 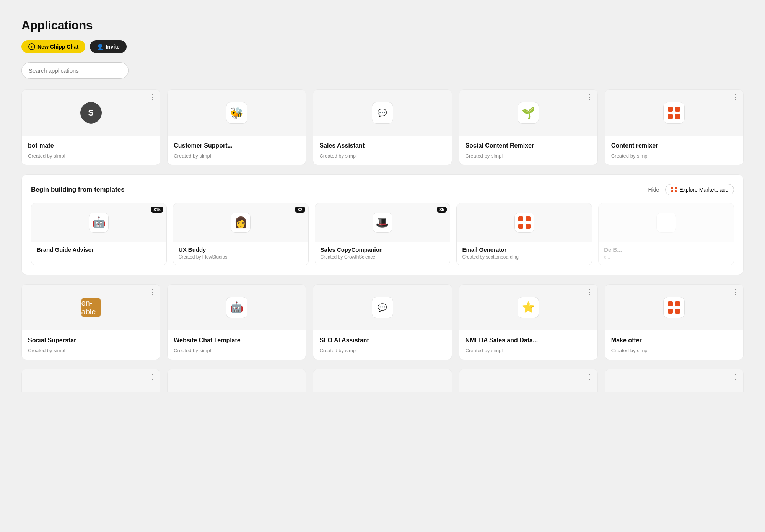 What do you see at coordinates (91, 322) in the screenshot?
I see `app-card-social-superstar: en-able ⋮ Social Superstar Created by si…` at bounding box center [91, 322].